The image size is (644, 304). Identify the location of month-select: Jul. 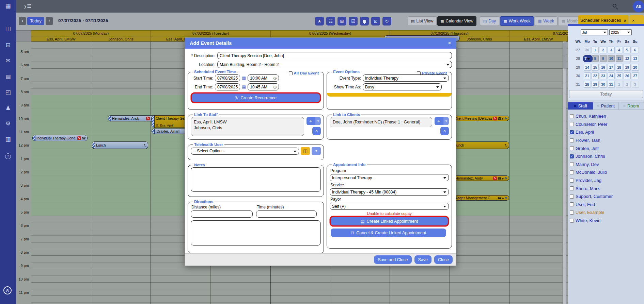
(594, 32).